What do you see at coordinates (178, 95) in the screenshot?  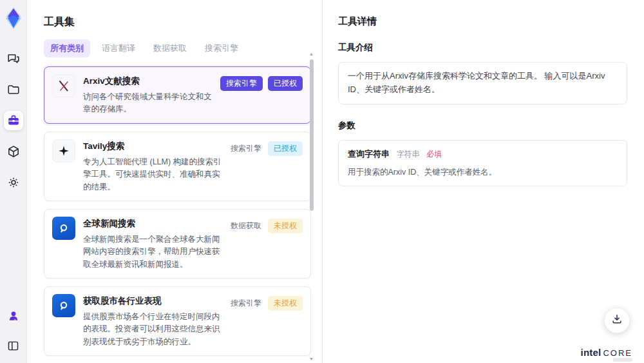 I see `tool-card-arxiv: Arxiv文献搜索 访问各个研究领域大量科学论文和文章的存储库。 搜索引擎 已授…` at bounding box center [178, 95].